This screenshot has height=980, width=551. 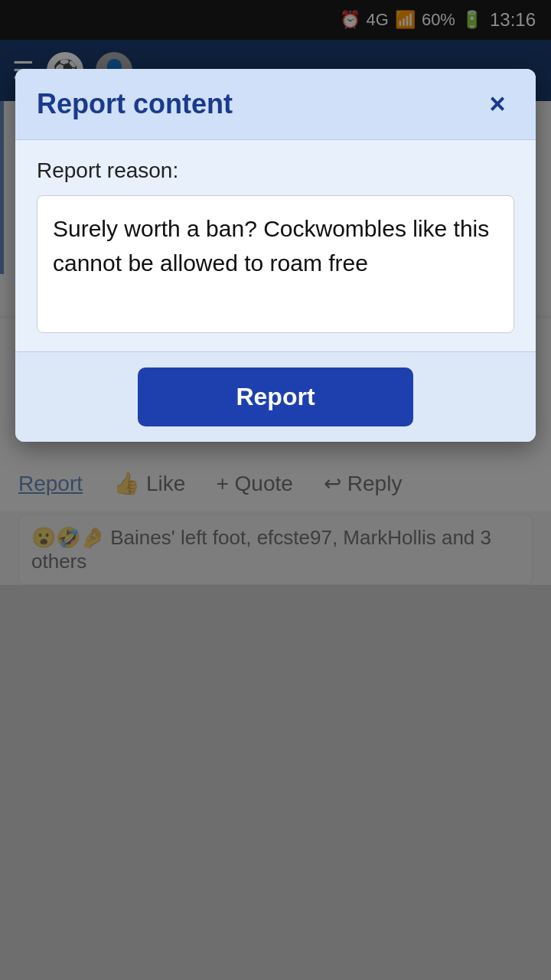 I want to click on modal-header: Report content ×, so click(x=276, y=104).